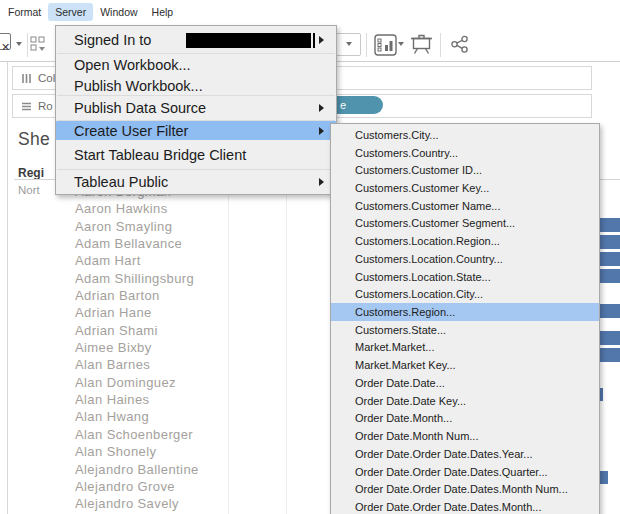  I want to click on submenu-item-order-date-date: Order Date.Date..., so click(465, 383).